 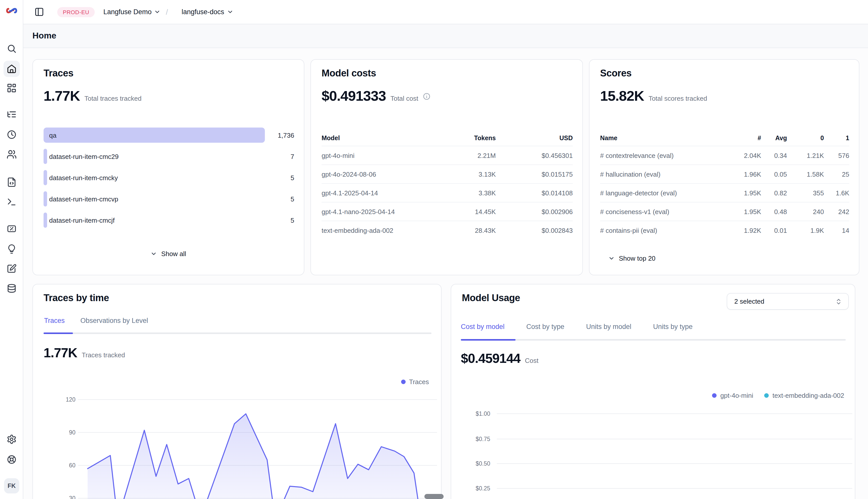 What do you see at coordinates (380, 193) in the screenshot?
I see `table-cell: gpt-4.1-2025-04-14` at bounding box center [380, 193].